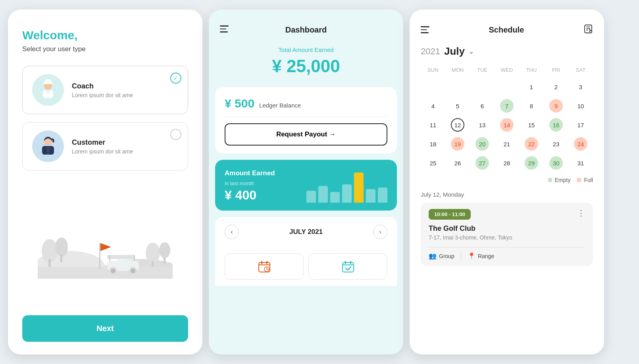 The height and width of the screenshot is (364, 639). What do you see at coordinates (176, 134) in the screenshot?
I see `radio-icon` at bounding box center [176, 134].